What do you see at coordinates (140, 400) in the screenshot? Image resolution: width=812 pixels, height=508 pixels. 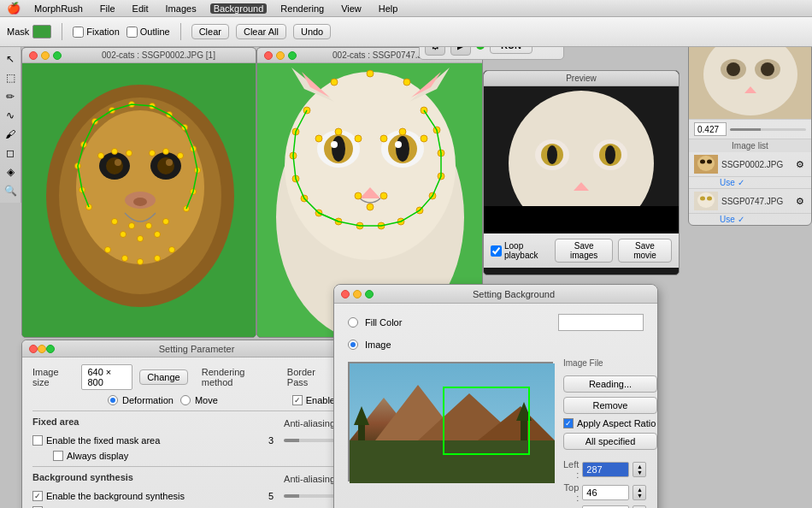 I see `deformation-radio: Deformation` at bounding box center [140, 400].